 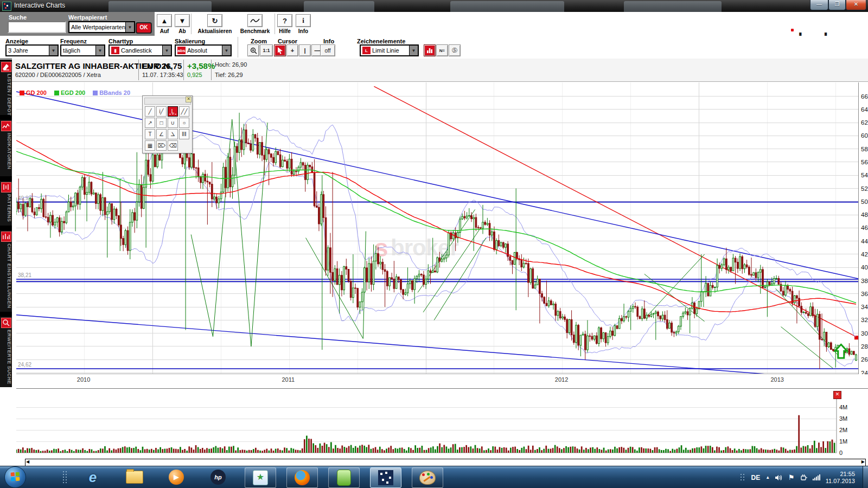 What do you see at coordinates (162, 123) in the screenshot?
I see `rectangle-tool: □` at bounding box center [162, 123].